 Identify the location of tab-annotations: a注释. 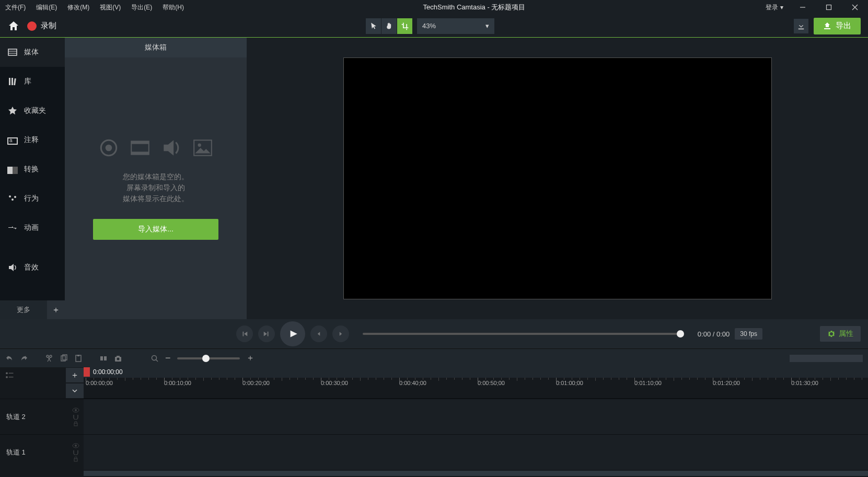
(32, 140).